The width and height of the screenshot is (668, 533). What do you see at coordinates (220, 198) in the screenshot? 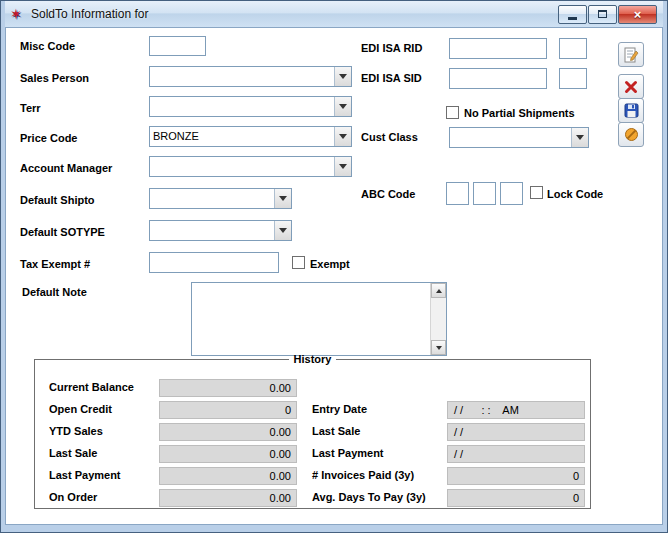
I see `default-shipto-combo` at bounding box center [220, 198].